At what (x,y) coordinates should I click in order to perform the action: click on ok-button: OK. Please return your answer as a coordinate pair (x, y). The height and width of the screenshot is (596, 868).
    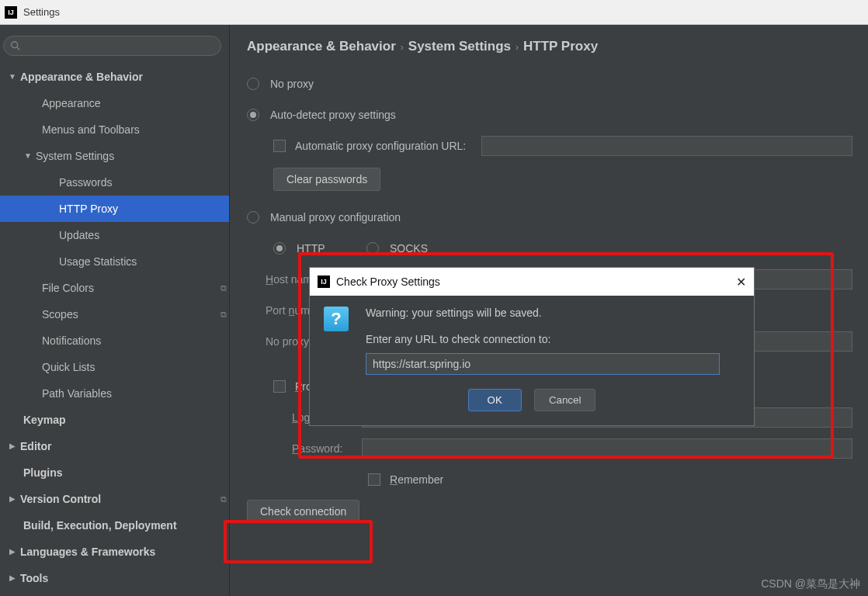
    Looking at the image, I should click on (495, 400).